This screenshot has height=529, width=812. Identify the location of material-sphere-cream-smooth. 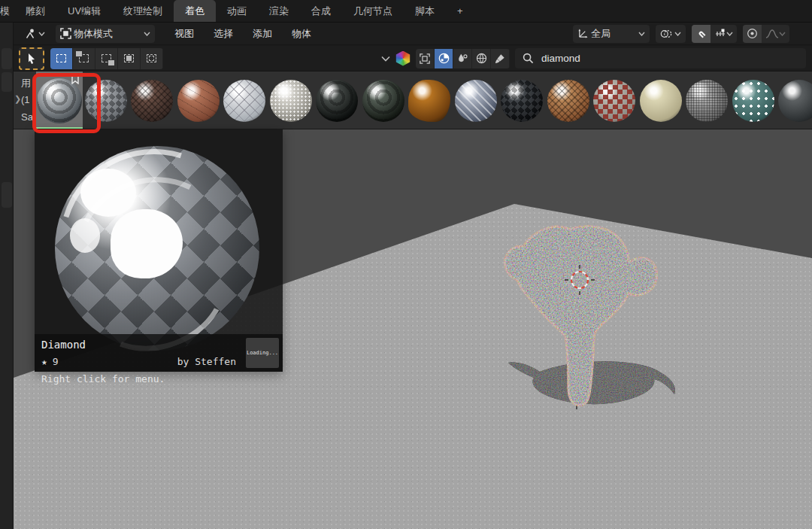
(661, 101).